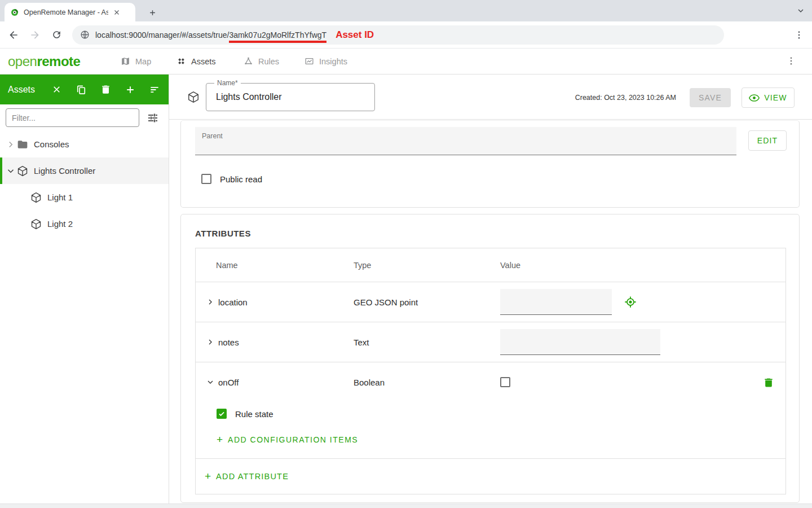 This screenshot has width=812, height=508. I want to click on browser-toolbar: localhost:9000/manager/#/assets/true/3am…, so click(406, 35).